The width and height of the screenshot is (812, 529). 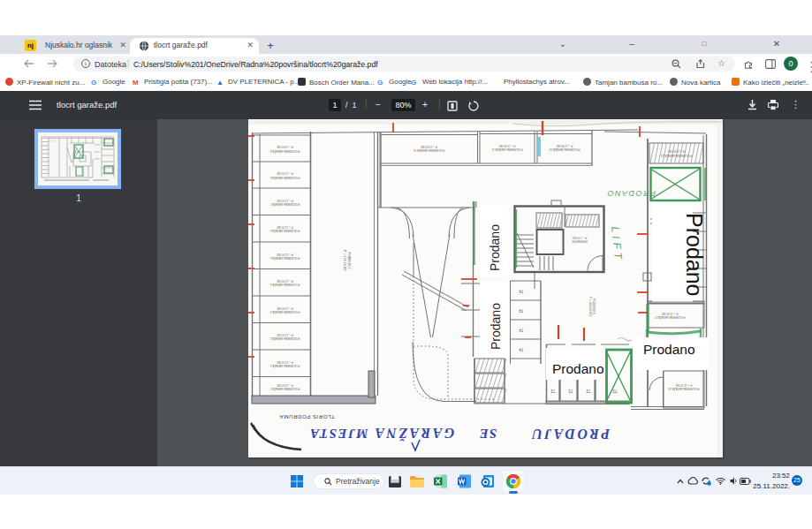 I want to click on svg-text: PODZEMNA GARAŽA 7, so click(x=285, y=205).